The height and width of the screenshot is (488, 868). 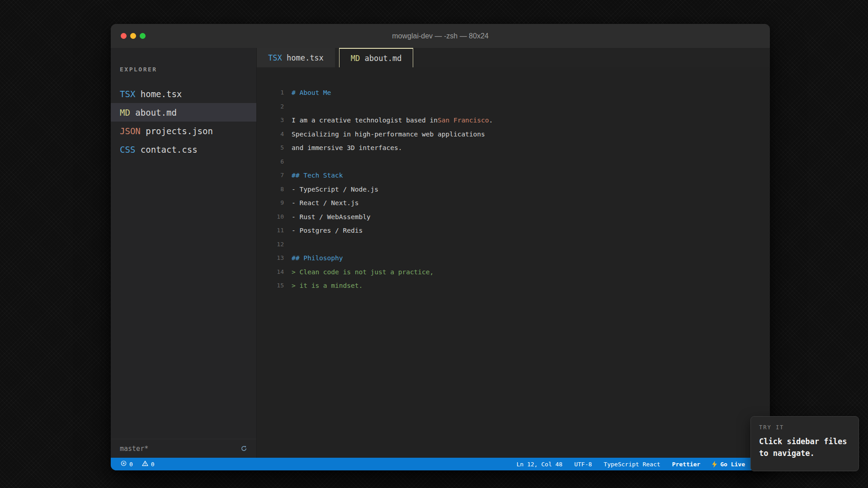 I want to click on editor-line: 11- Postgres / Redis, so click(x=514, y=230).